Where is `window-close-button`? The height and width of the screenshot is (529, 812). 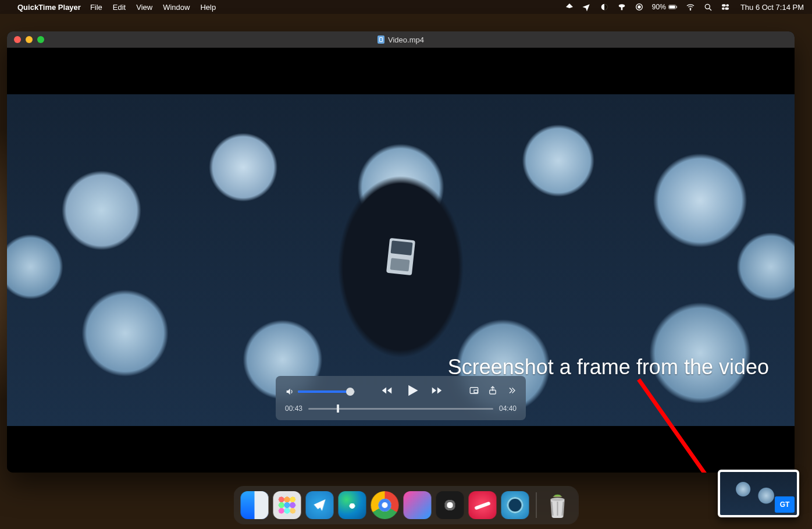
window-close-button is located at coordinates (17, 40).